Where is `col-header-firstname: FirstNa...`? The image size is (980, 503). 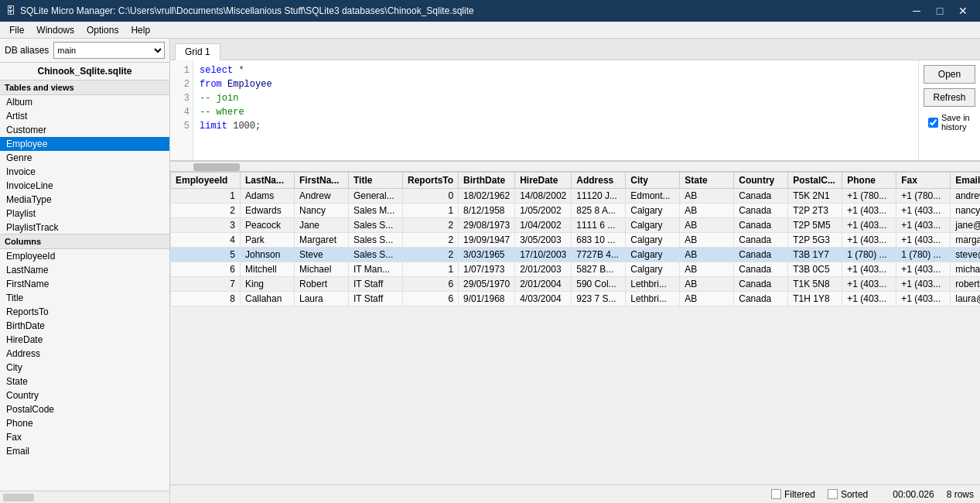
col-header-firstname: FirstNa... is located at coordinates (322, 181).